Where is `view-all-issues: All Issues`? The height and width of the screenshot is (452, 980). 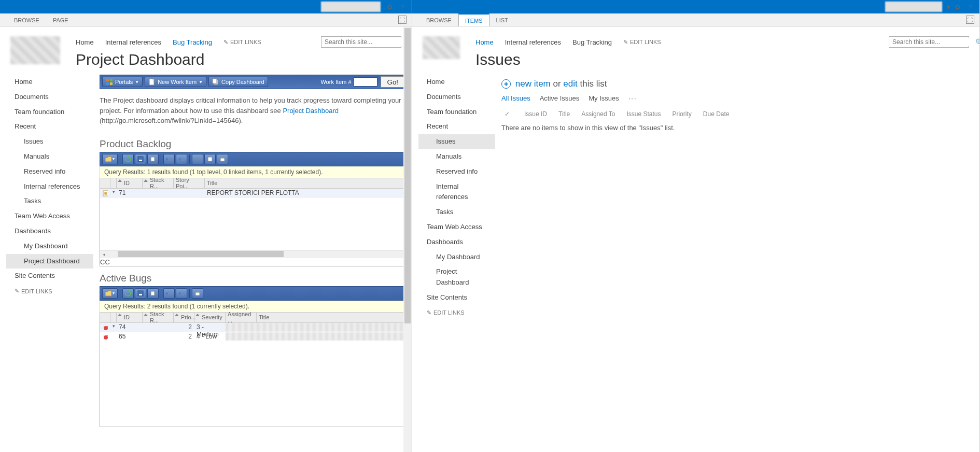 view-all-issues: All Issues is located at coordinates (516, 98).